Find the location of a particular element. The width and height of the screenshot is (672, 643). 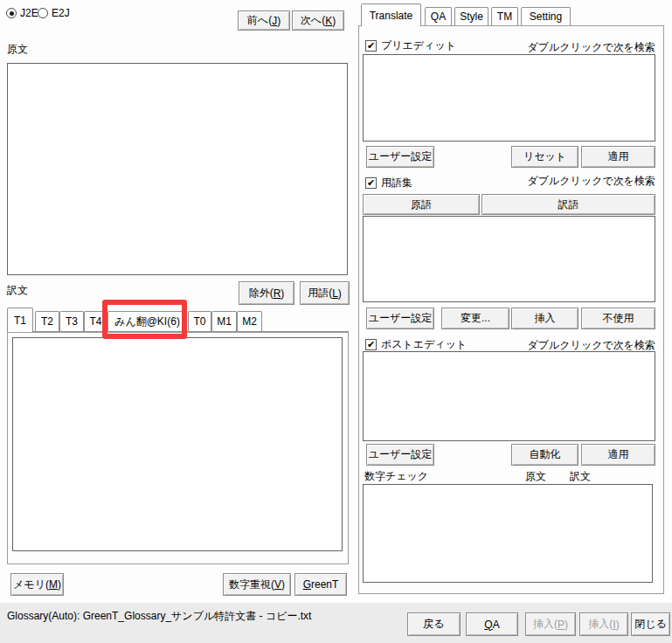

tab-qa: QA is located at coordinates (439, 16).